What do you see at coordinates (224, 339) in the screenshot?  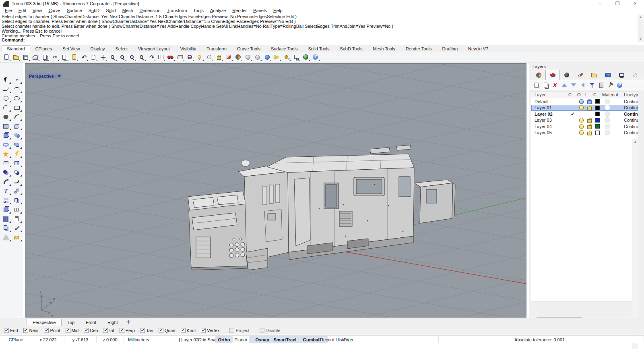 I see `status-ortho: Ortho` at bounding box center [224, 339].